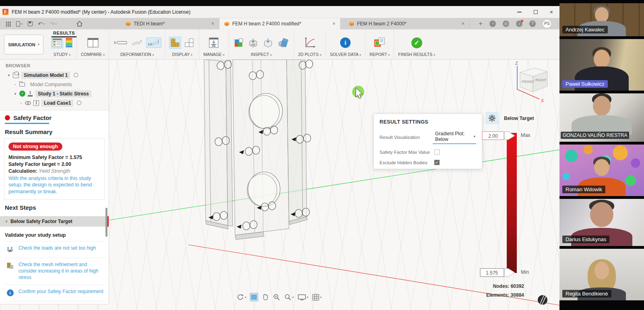 The width and height of the screenshot is (644, 310). I want to click on legend-min-tag: 1.575, so click(499, 273).